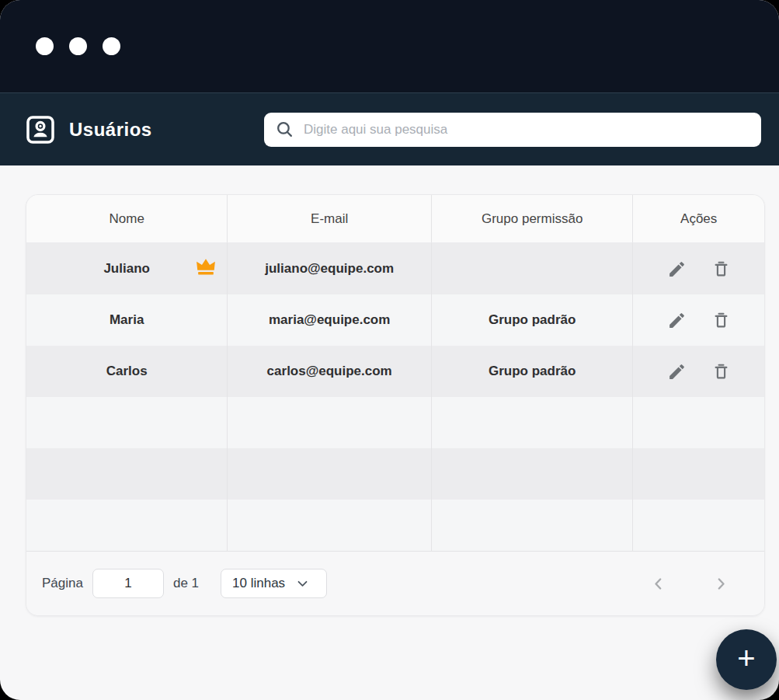 The width and height of the screenshot is (779, 700). Describe the element at coordinates (62, 583) in the screenshot. I see `page-label: Página` at that location.